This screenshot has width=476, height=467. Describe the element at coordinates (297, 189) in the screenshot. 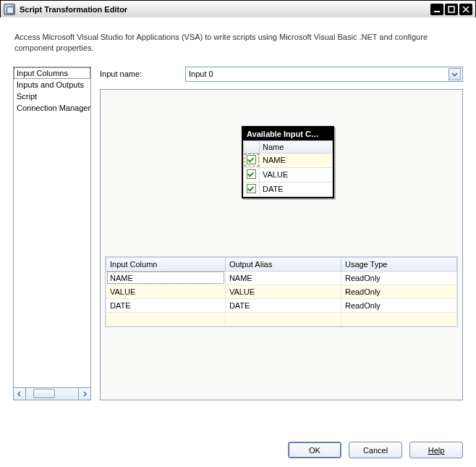

I see `column-name-cell: DATE` at that location.